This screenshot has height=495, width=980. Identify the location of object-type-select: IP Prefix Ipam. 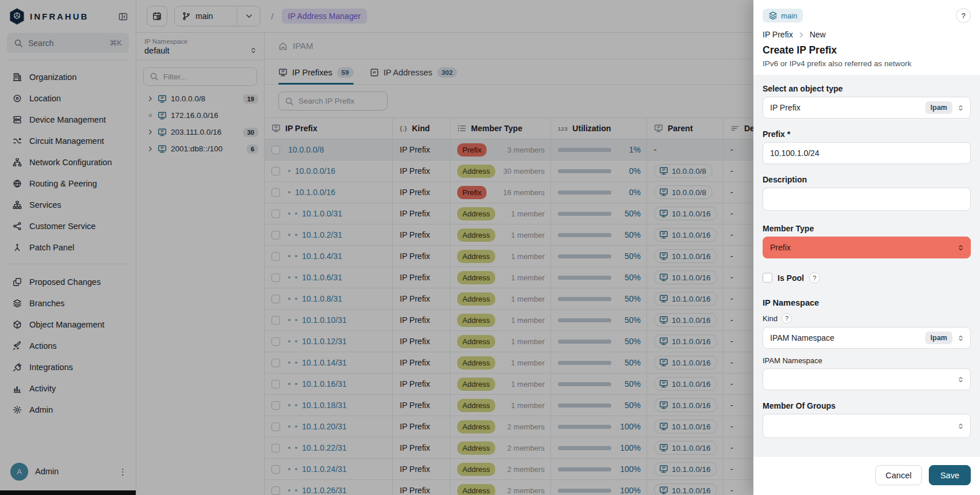
(867, 108).